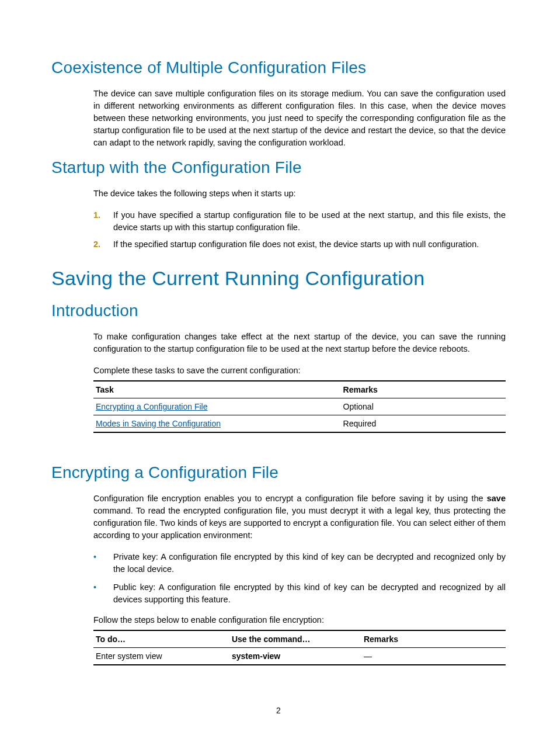 The height and width of the screenshot is (756, 557). What do you see at coordinates (278, 710) in the screenshot?
I see `page-number: 2` at bounding box center [278, 710].